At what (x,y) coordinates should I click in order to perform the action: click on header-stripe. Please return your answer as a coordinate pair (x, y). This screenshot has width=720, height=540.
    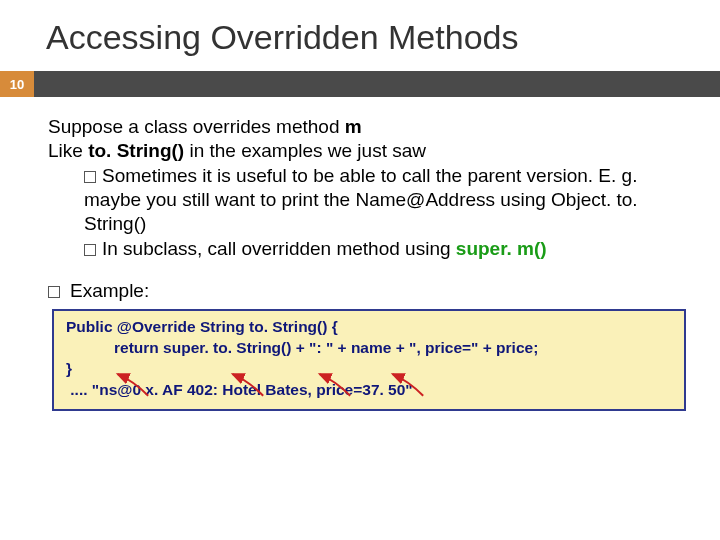
    Looking at the image, I should click on (377, 84).